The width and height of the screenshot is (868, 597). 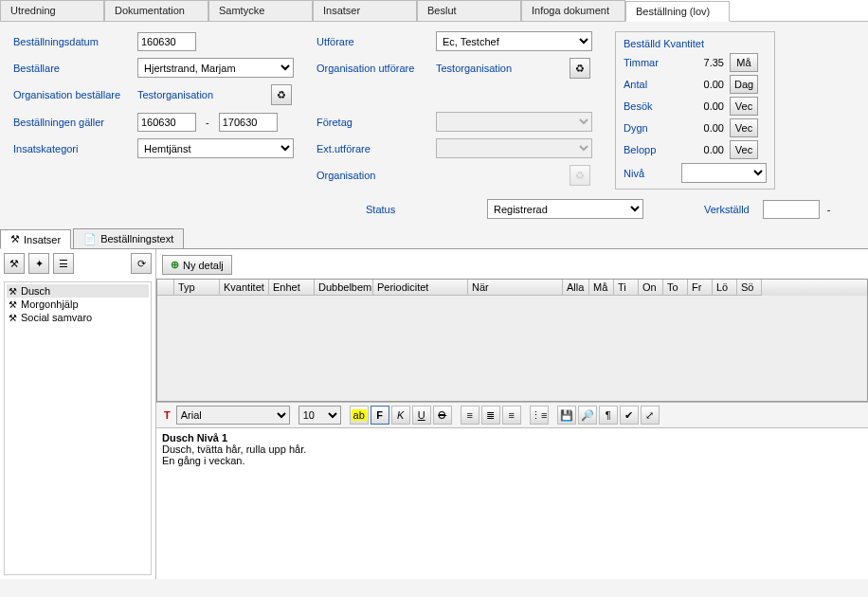 What do you see at coordinates (676, 288) in the screenshot?
I see `col-to: To` at bounding box center [676, 288].